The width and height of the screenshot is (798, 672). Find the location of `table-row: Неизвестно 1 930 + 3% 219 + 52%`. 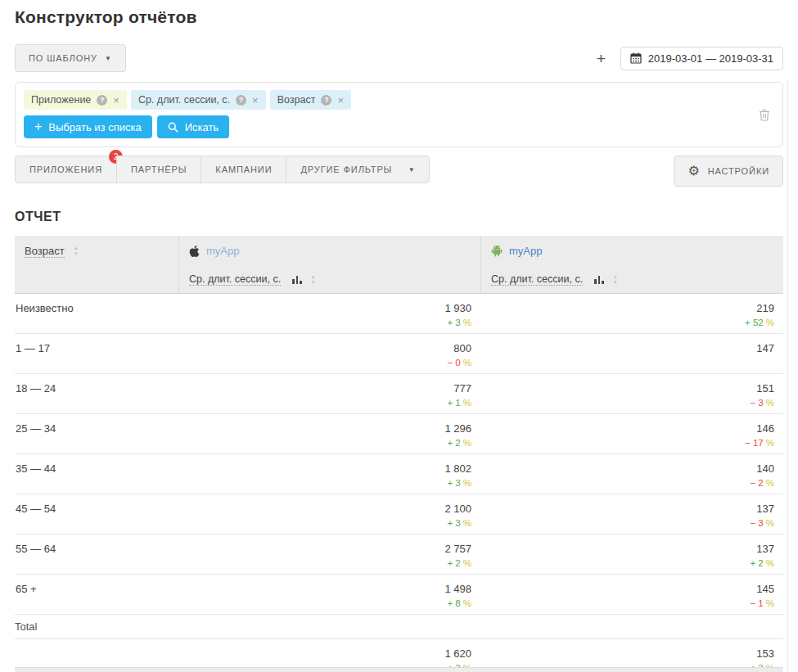

table-row: Неизвестно 1 930 + 3% 219 + 52% is located at coordinates (399, 314).